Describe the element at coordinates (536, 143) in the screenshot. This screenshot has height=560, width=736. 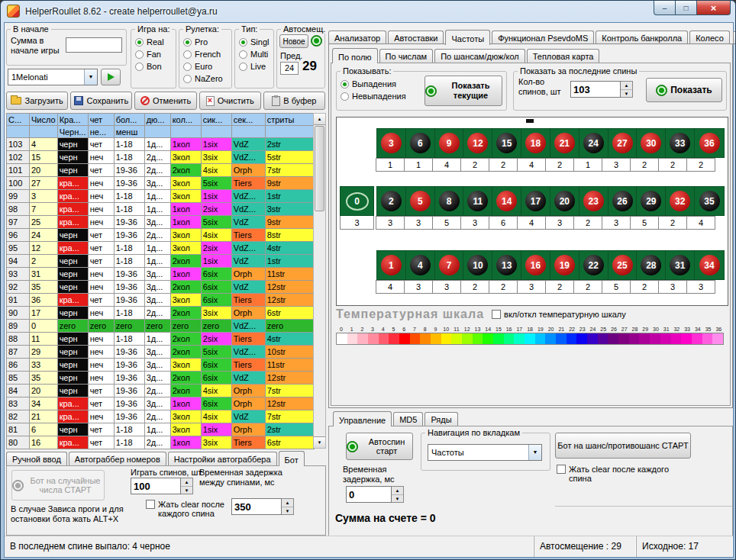
I see `number-cell: 18` at that location.